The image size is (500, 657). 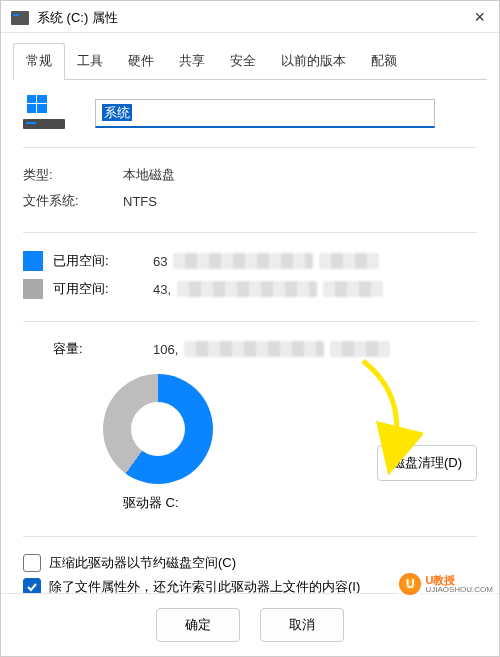 What do you see at coordinates (314, 62) in the screenshot?
I see `tab-previous: 以前的版本` at bounding box center [314, 62].